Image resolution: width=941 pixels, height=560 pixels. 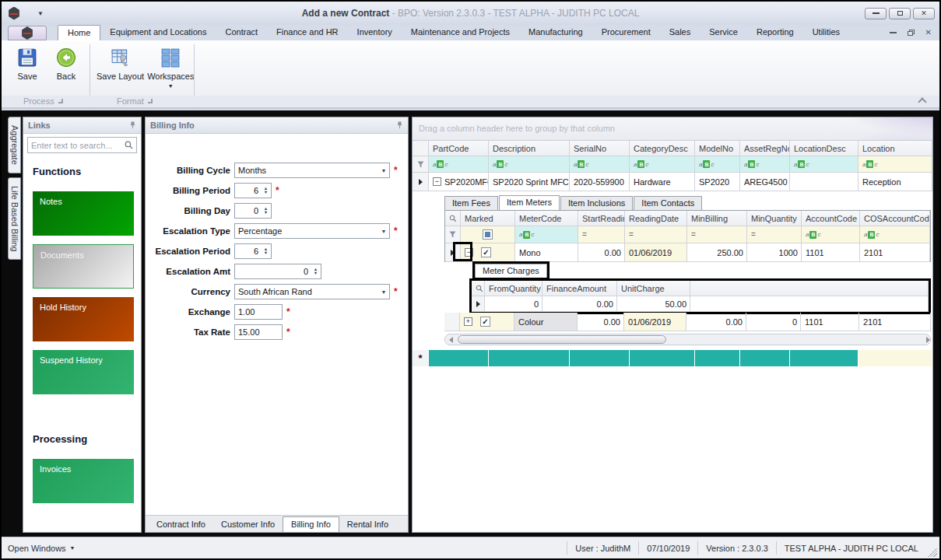 What do you see at coordinates (922, 101) in the screenshot?
I see `ribbon-collapse-icon` at bounding box center [922, 101].